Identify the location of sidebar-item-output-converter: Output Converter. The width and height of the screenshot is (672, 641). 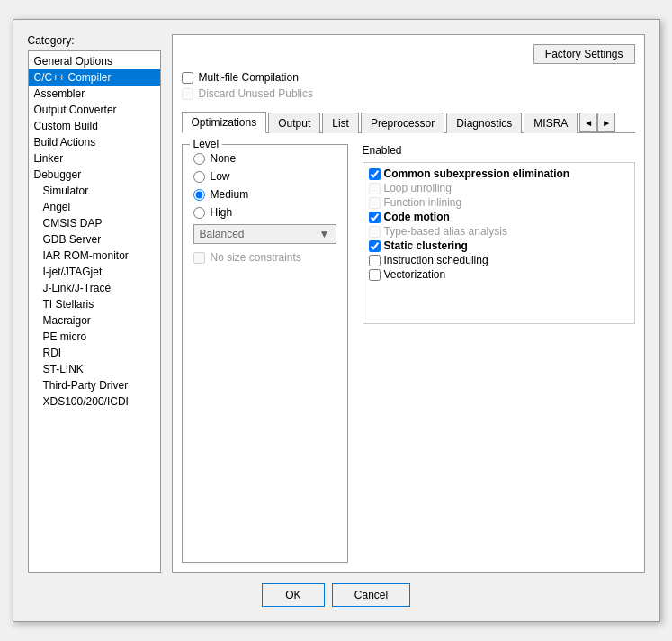
(94, 110).